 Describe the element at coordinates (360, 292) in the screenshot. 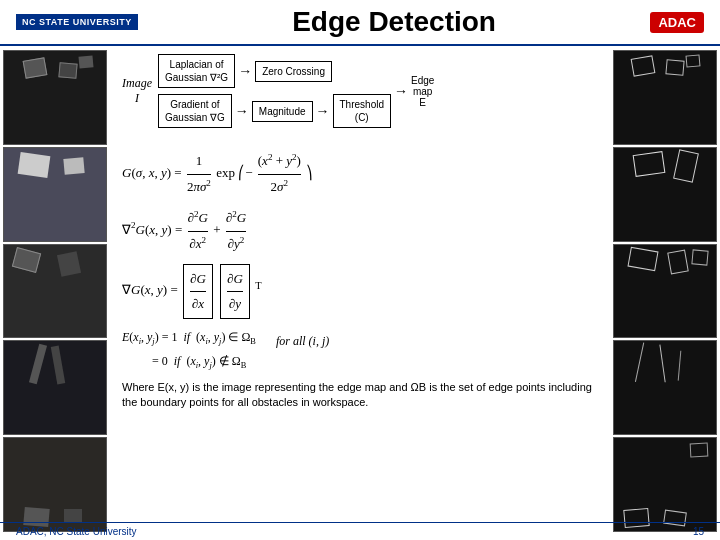

I see `formula-3: ∇G(x, y) = ∂G ∂x ∂G ∂y T` at that location.